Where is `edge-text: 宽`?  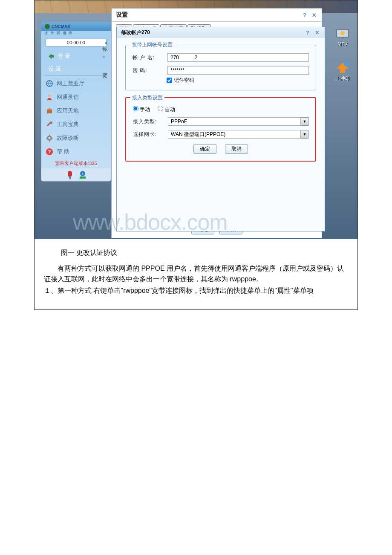
edge-text: 宽 is located at coordinates (105, 76).